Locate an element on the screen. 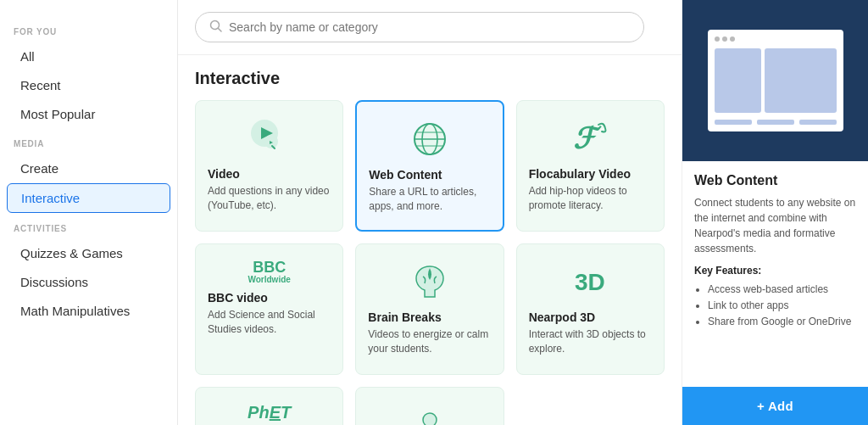 The height and width of the screenshot is (425, 868). panel-desc: Connect students to any website on the i… is located at coordinates (775, 226).